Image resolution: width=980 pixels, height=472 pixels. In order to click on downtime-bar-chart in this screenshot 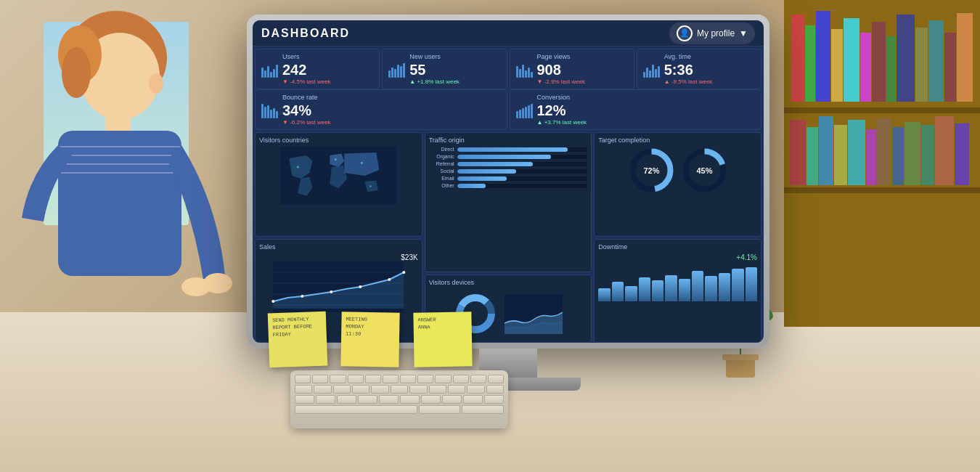, I will do `click(678, 282)`.